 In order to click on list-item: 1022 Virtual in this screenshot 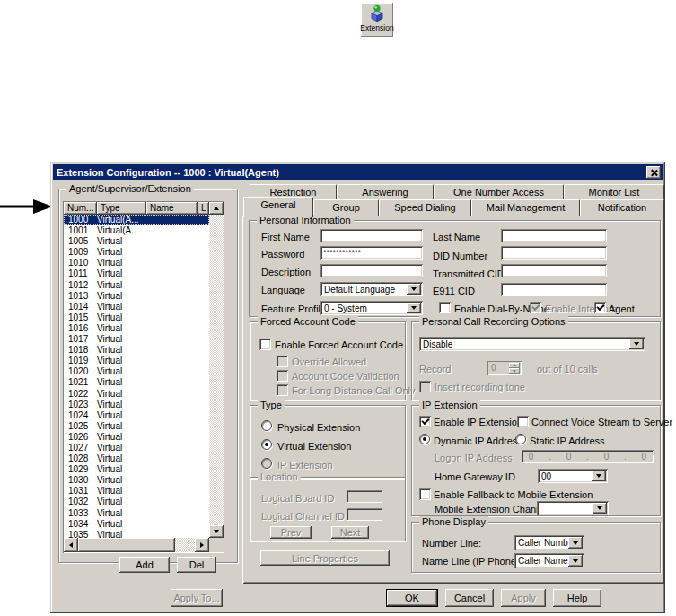, I will do `click(136, 394)`.